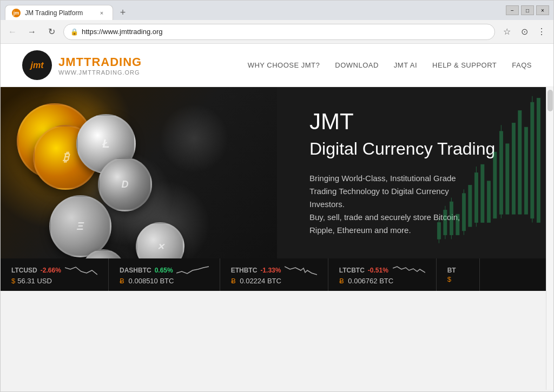 The image size is (554, 392). What do you see at coordinates (382, 281) in the screenshot?
I see `ticker-price-ltcbtc: Ƀ 0.006762 BTC` at bounding box center [382, 281].